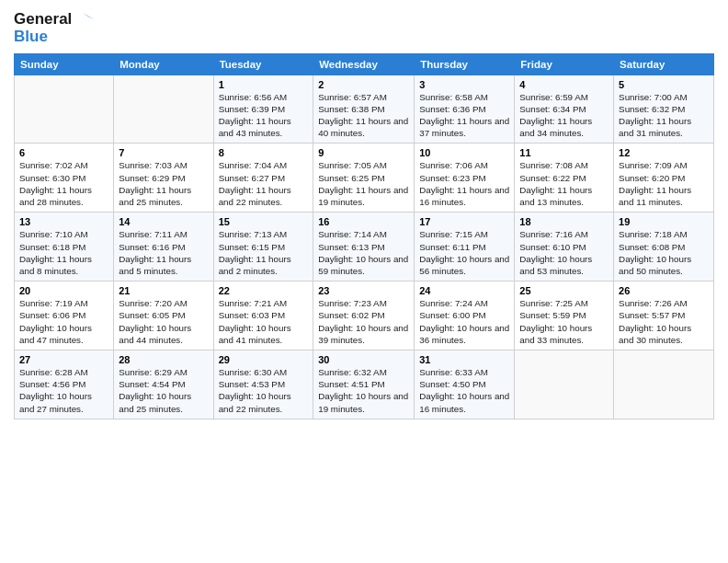  I want to click on day-detail: Sunrise: 6:33 AMSunset: 4:50 PMDaylight:…, so click(464, 390).